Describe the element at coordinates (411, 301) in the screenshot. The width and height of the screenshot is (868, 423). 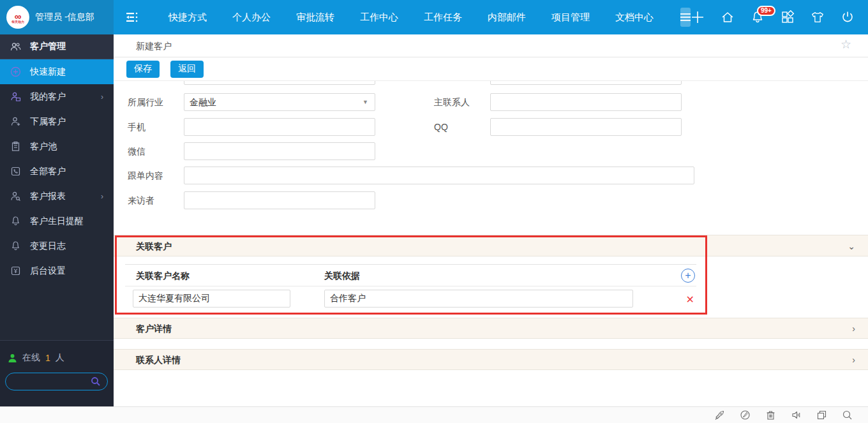
I see `table-row: ✕` at that location.